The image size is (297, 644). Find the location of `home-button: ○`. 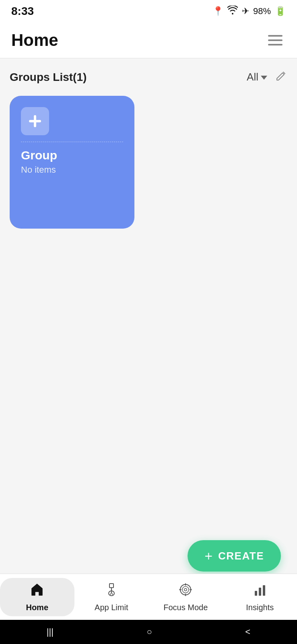

home-button: ○ is located at coordinates (150, 632).